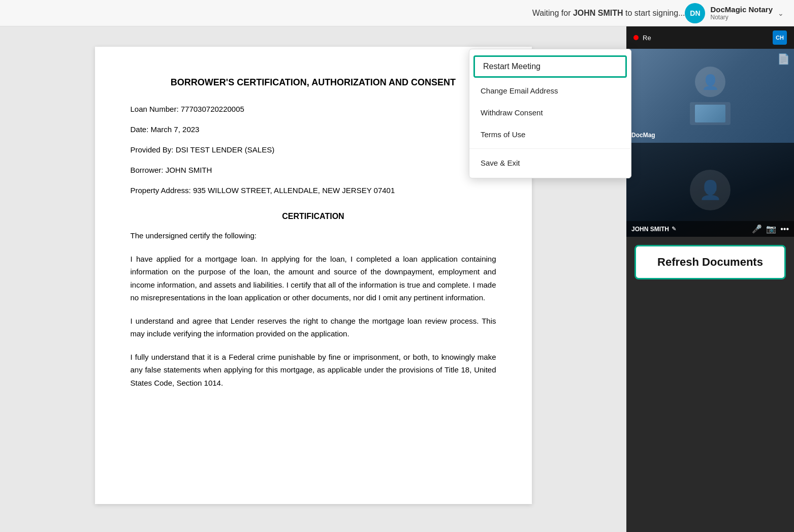 The width and height of the screenshot is (794, 532). What do you see at coordinates (710, 96) in the screenshot?
I see `notary-video-inner: 👤` at bounding box center [710, 96].